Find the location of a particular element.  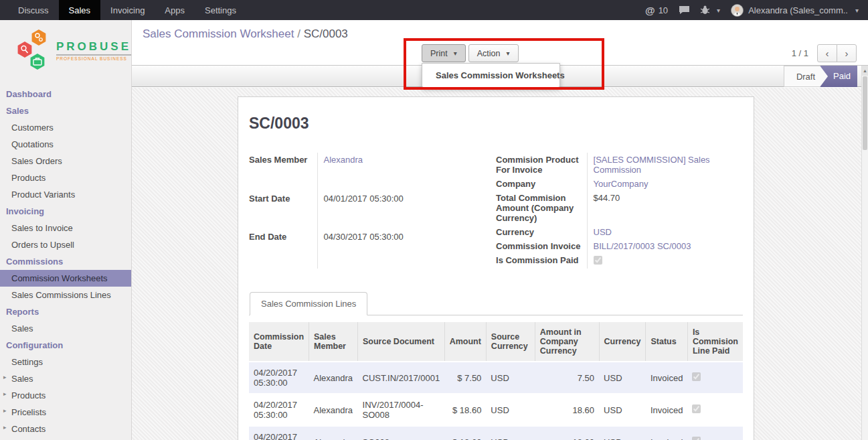

sidebar-item-product-variants: Product Variants is located at coordinates (66, 194).